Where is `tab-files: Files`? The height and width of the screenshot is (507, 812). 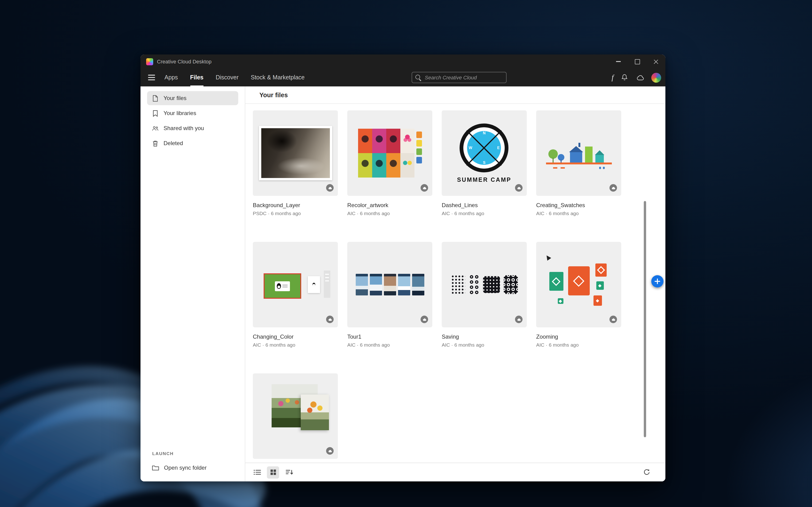
tab-files: Files is located at coordinates (197, 77).